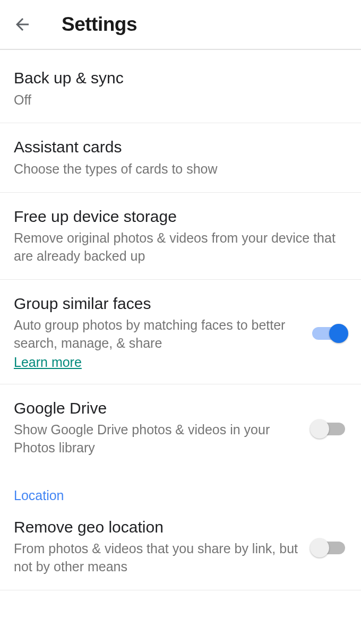 Image resolution: width=361 pixels, height=644 pixels. What do you see at coordinates (180, 217) in the screenshot?
I see `item-title: Free up device storage` at bounding box center [180, 217].